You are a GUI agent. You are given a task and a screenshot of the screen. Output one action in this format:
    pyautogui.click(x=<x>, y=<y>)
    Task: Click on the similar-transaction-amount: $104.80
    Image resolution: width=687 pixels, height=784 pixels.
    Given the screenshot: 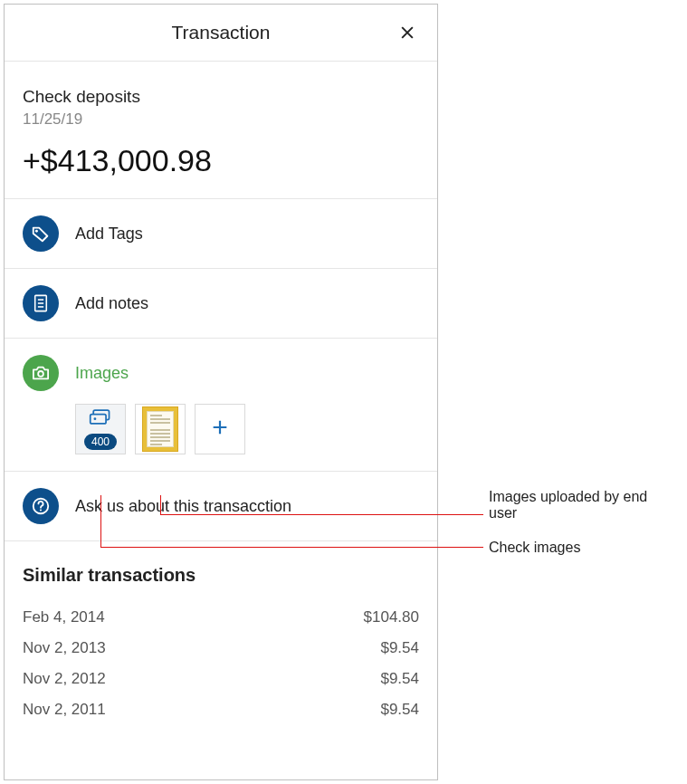 What is the action you would take?
    pyautogui.click(x=391, y=617)
    